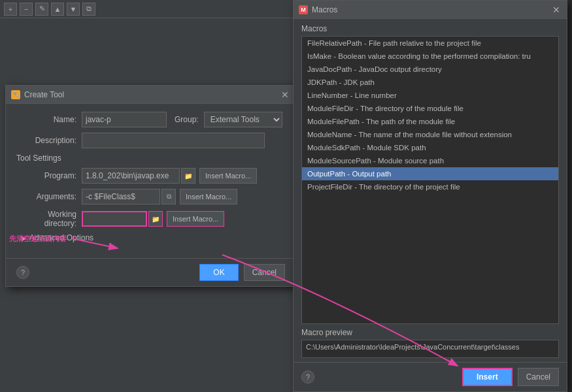 Image resolution: width=572 pixels, height=392 pixels. What do you see at coordinates (150, 158) in the screenshot?
I see `tool-settings-label: Tool Settings` at bounding box center [150, 158].